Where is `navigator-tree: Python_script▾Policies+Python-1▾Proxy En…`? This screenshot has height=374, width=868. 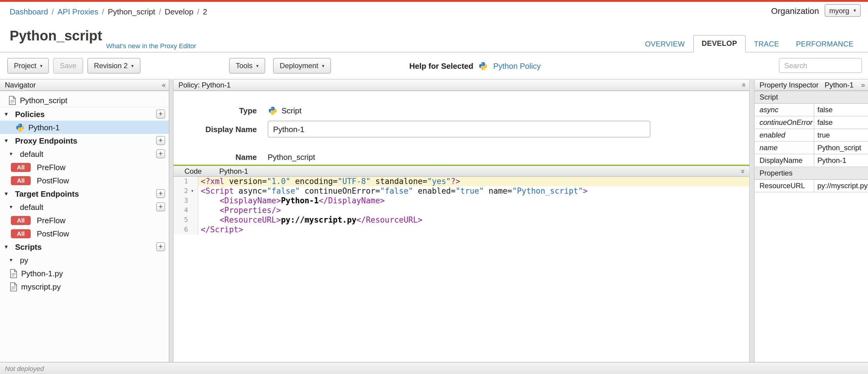
navigator-tree: Python_script▾Policies+Python-1▾Proxy En… is located at coordinates (84, 227).